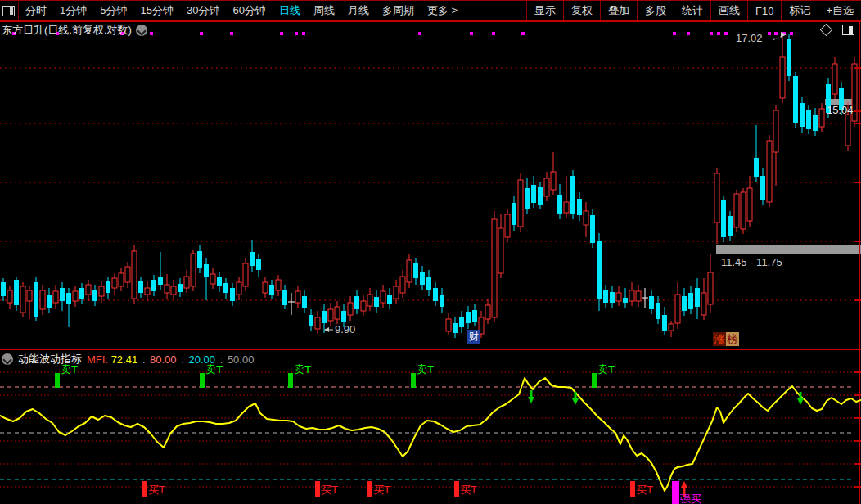  I want to click on menu-adjust: 复权, so click(581, 11).